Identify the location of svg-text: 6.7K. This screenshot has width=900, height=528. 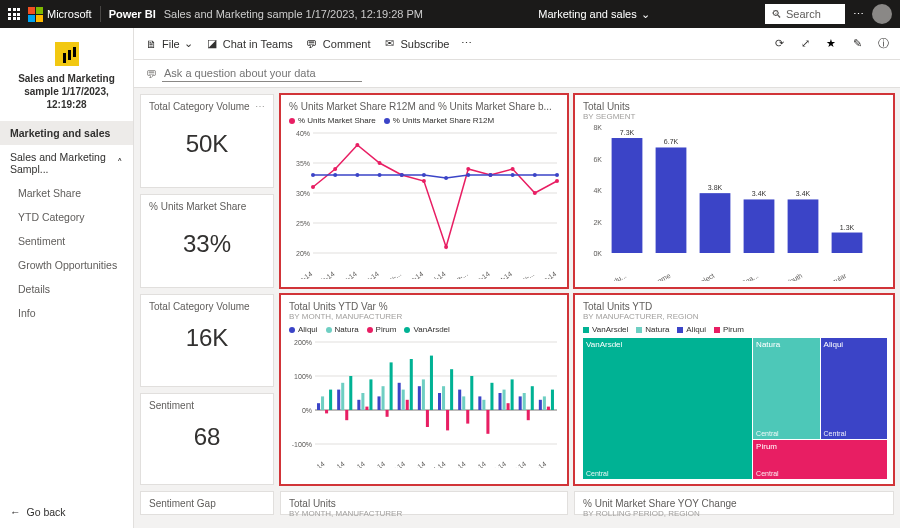
(672, 142).